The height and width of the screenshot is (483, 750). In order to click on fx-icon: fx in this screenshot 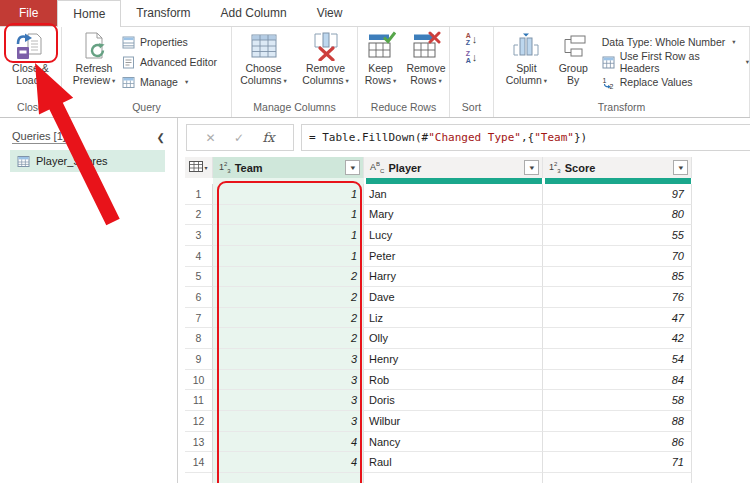, I will do `click(268, 138)`.